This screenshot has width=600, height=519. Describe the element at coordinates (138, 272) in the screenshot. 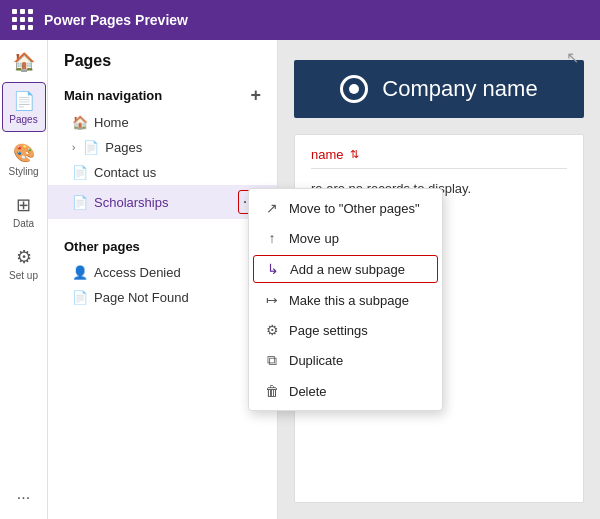

I see `nav-access-denied-label: Access Denied` at that location.